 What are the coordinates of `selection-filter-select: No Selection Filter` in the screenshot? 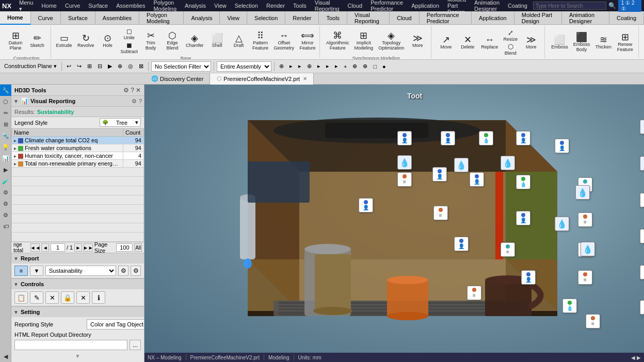 It's located at (181, 67).